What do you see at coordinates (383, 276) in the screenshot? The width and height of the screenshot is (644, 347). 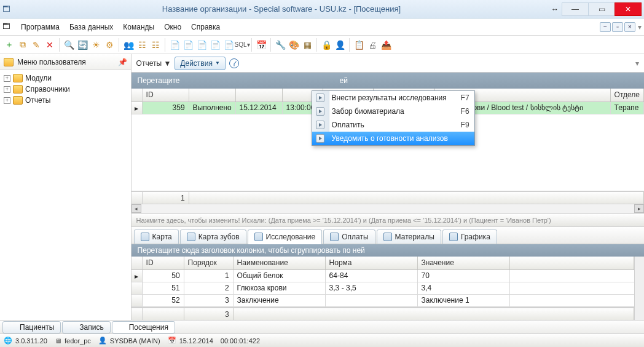 I see `table-row: ▸ 50 1 Общий белок 64-84 70` at bounding box center [383, 276].